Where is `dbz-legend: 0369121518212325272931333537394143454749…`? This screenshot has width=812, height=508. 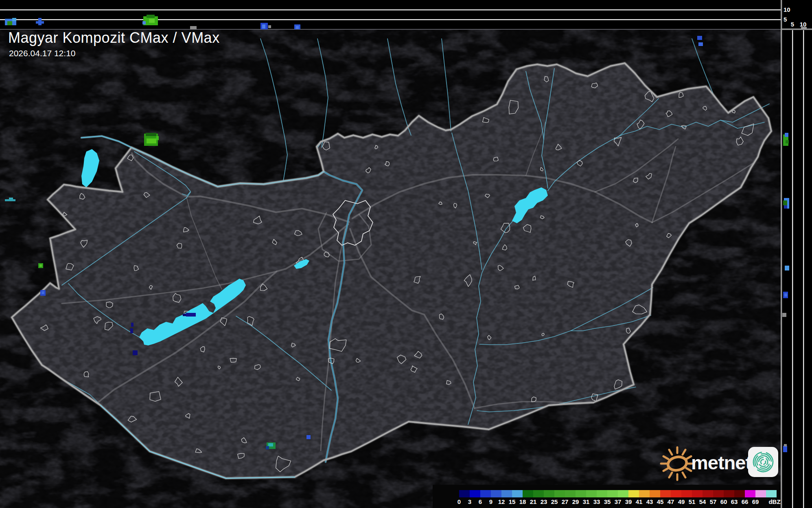
dbz-legend: 0369121518212325272931333537394143454749… is located at coordinates (606, 496).